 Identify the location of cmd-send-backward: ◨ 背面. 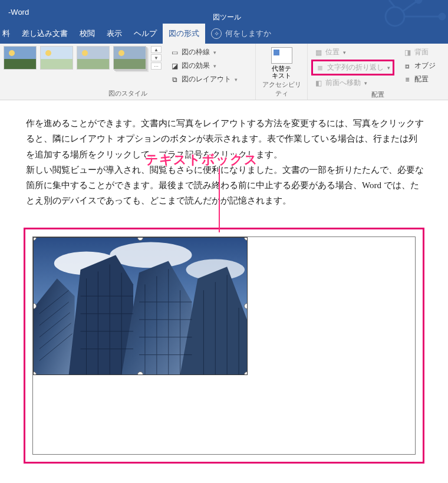
(419, 52).